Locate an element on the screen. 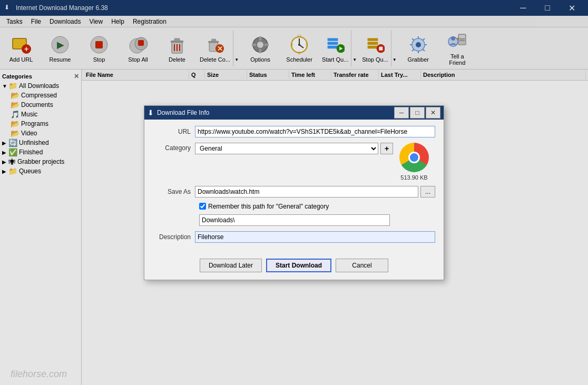 This screenshot has width=588, height=385. path-row is located at coordinates (317, 220).